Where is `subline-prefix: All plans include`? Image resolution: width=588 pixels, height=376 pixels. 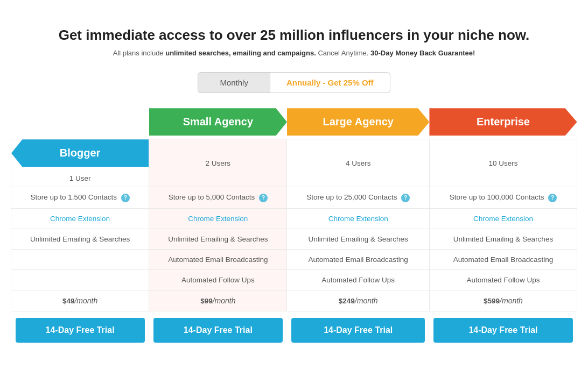 subline-prefix: All plans include is located at coordinates (139, 53).